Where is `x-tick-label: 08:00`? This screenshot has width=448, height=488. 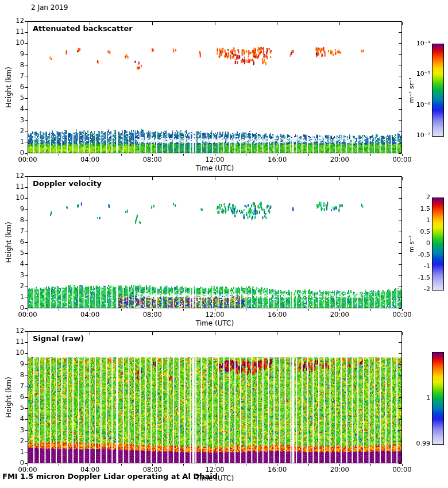 x-tick-label: 08:00 is located at coordinates (152, 160).